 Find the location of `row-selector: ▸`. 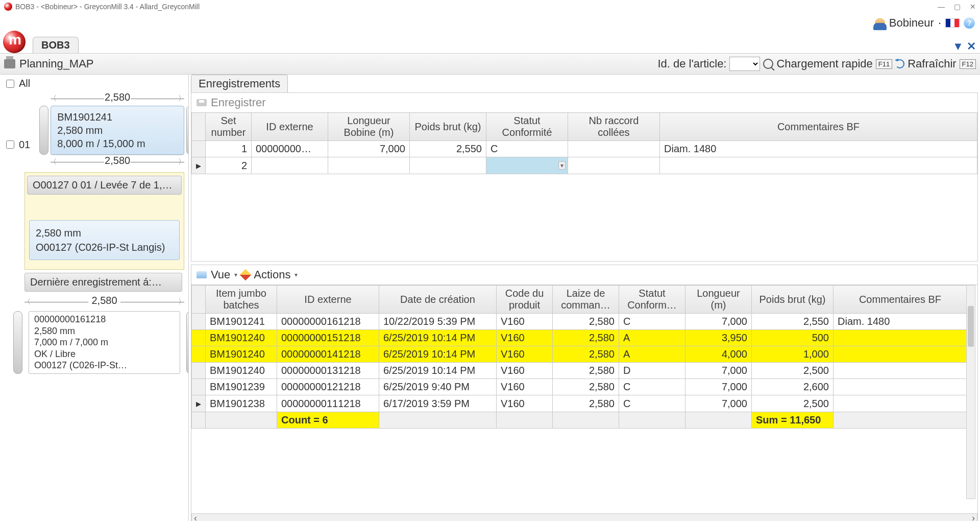

row-selector: ▸ is located at coordinates (199, 404).